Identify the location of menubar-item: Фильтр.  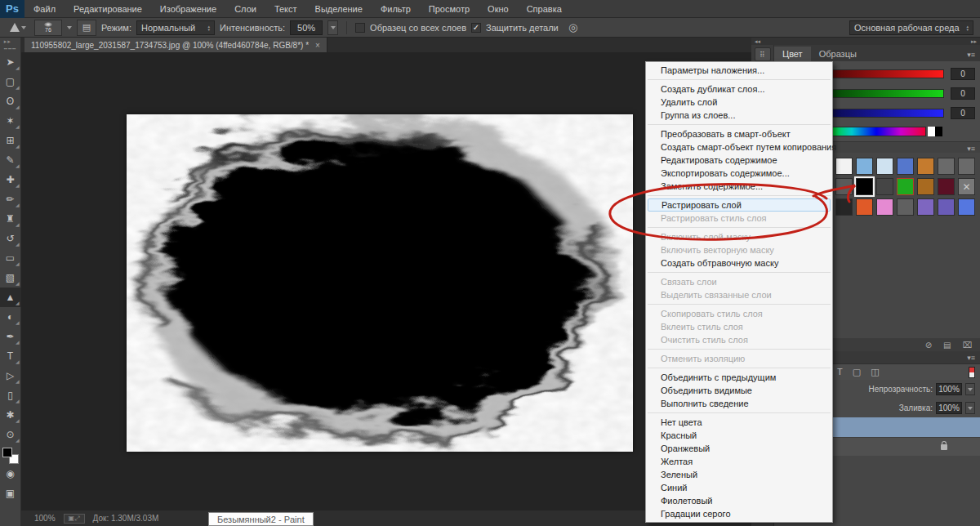
(395, 9).